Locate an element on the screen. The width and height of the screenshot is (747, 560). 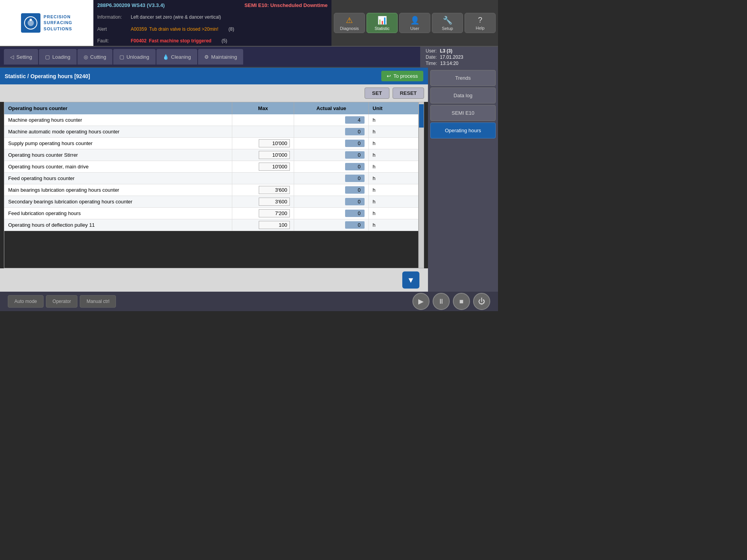
sidebar-btn-datalog: Data log is located at coordinates (463, 96).